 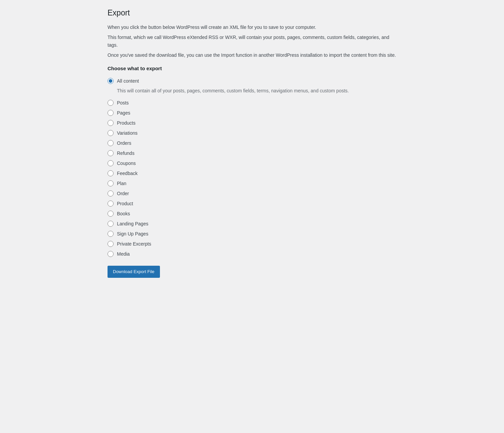 What do you see at coordinates (126, 123) in the screenshot?
I see `radio-products-label: Products` at bounding box center [126, 123].